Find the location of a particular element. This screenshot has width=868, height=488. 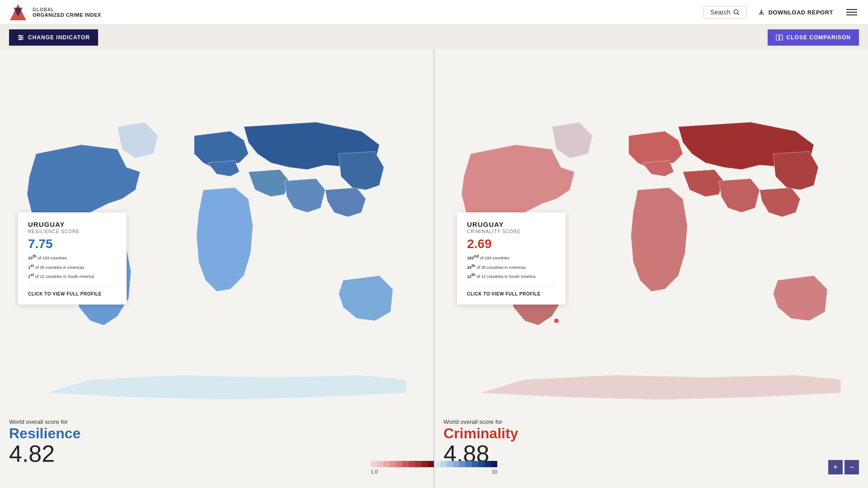

close-comparison-label: CLOSE COMPARISON is located at coordinates (819, 38).